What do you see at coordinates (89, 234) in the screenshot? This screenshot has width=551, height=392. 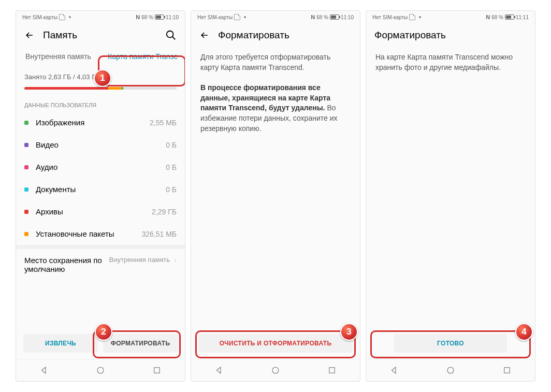 I see `data-label: Установочные пакеты` at bounding box center [89, 234].